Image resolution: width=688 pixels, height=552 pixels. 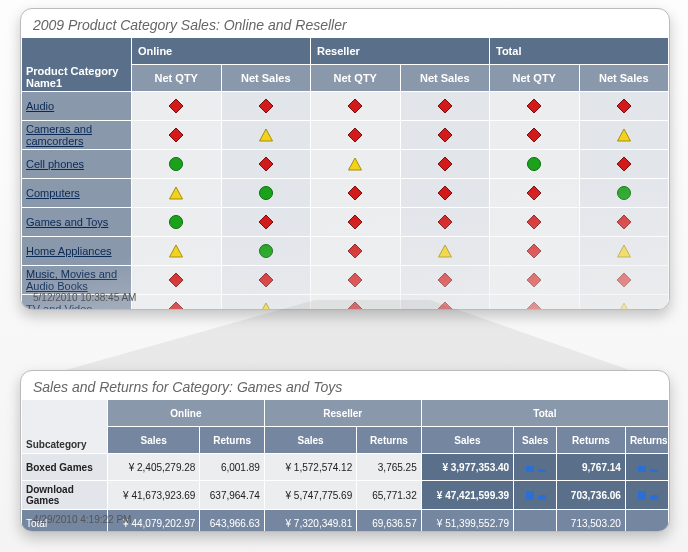 I want to click on value-cell: ¥ 5,747,775.69, so click(x=310, y=496).